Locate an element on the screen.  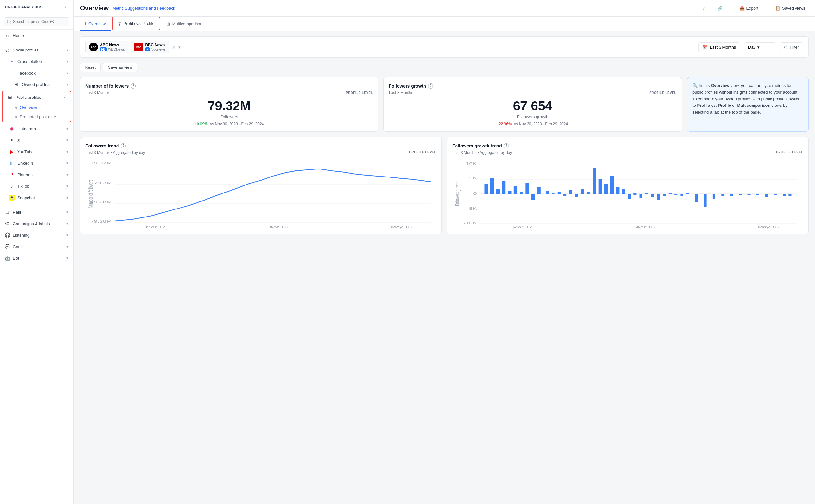
sidebar-item-paid: □ Paid ▼ is located at coordinates (37, 212).